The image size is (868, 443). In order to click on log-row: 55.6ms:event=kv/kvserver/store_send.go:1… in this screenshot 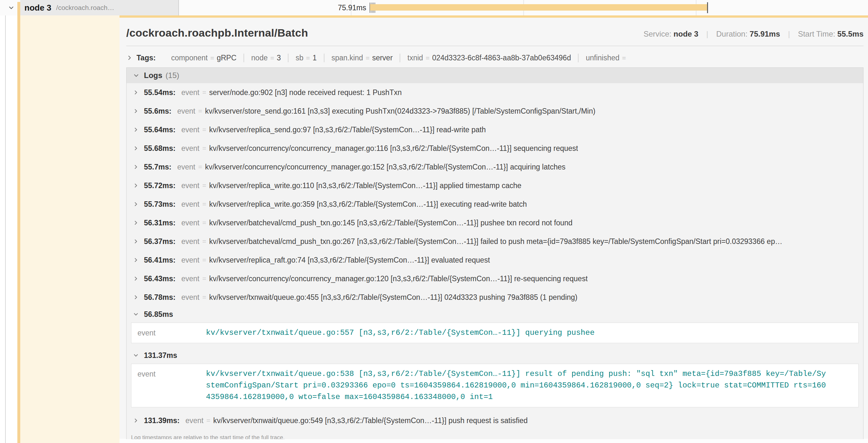, I will do `click(495, 111)`.